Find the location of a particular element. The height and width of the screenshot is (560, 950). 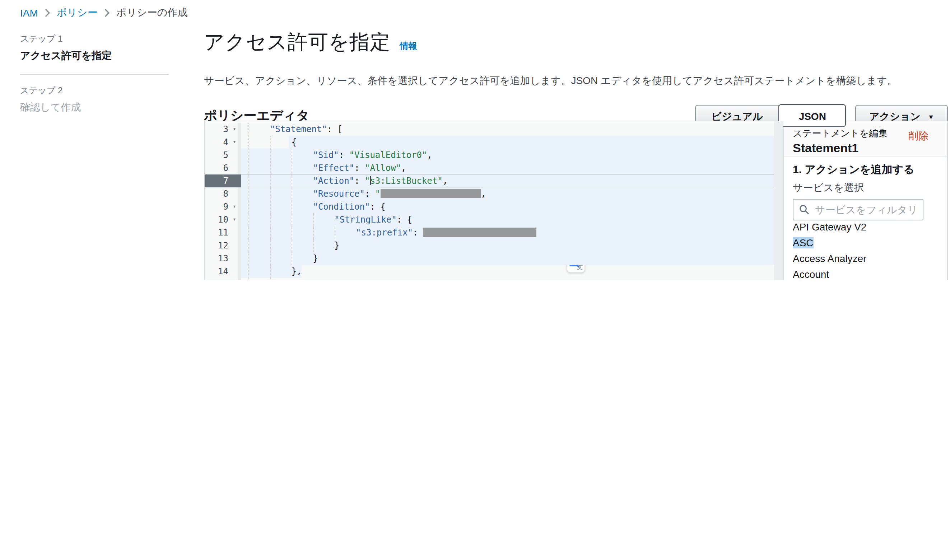

code-line: 12 } is located at coordinates (494, 246).